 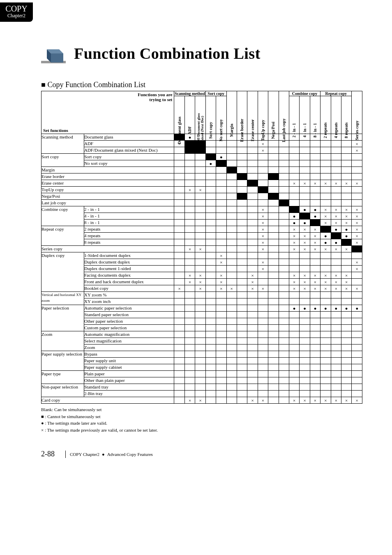 What do you see at coordinates (210, 115) in the screenshot?
I see `col-sort: Sort copy` at bounding box center [210, 115].